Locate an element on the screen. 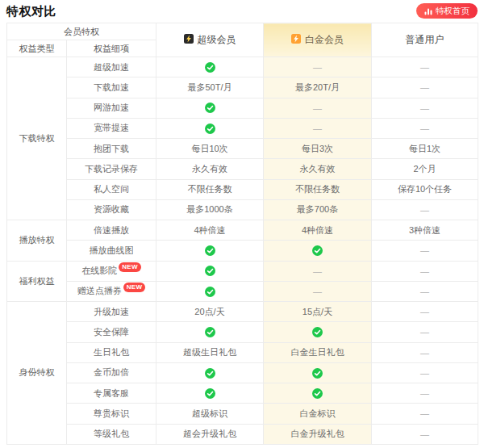 The width and height of the screenshot is (484, 448). benefit-detail-cell: 金币加倍 is located at coordinates (111, 373).